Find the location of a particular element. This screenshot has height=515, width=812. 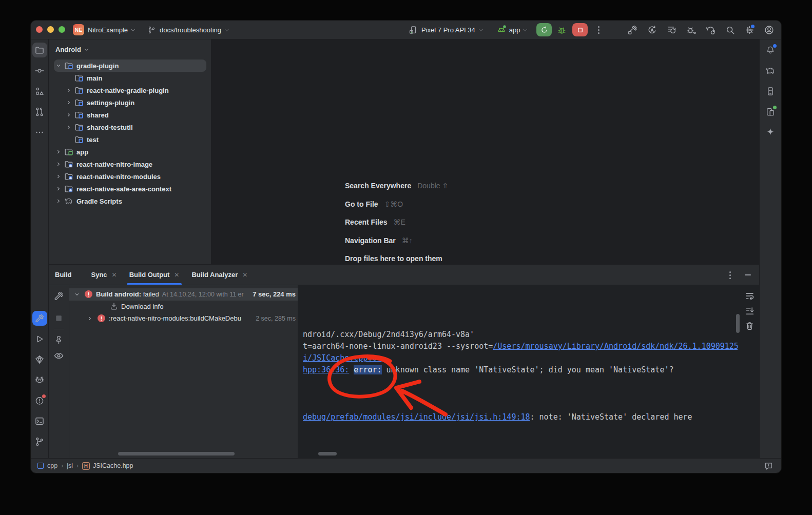

stop-button is located at coordinates (580, 30).